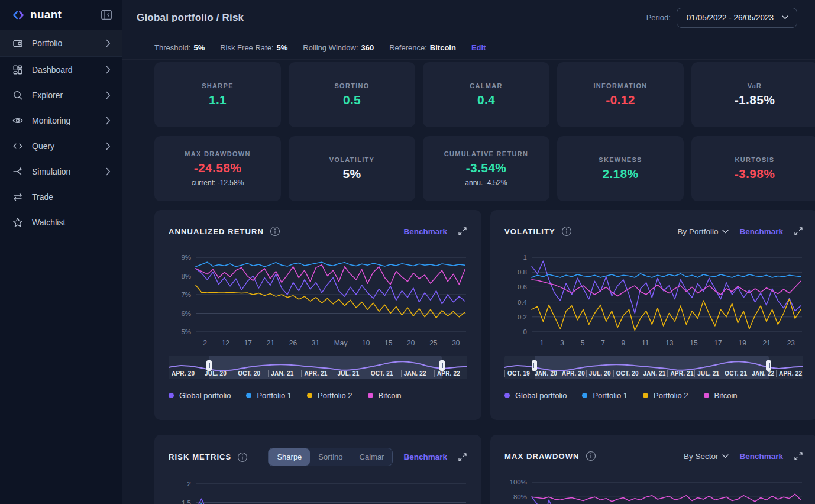 Image resolution: width=815 pixels, height=504 pixels. I want to click on tab-sharpe: Sharpe, so click(289, 457).